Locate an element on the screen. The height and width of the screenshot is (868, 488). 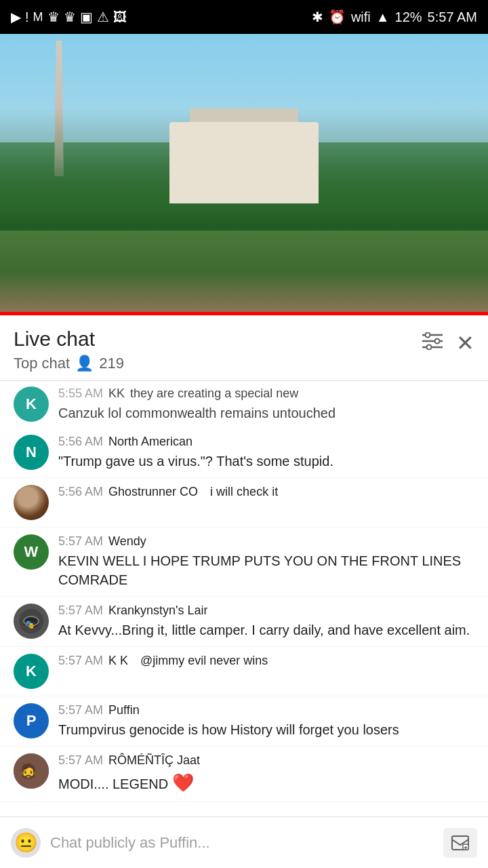
avatar: 🎭 is located at coordinates (31, 621).